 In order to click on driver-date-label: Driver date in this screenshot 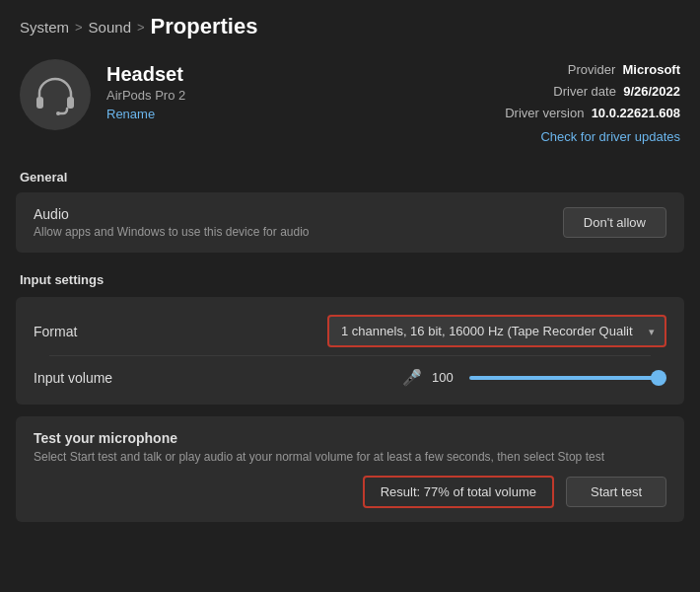, I will do `click(585, 91)`.